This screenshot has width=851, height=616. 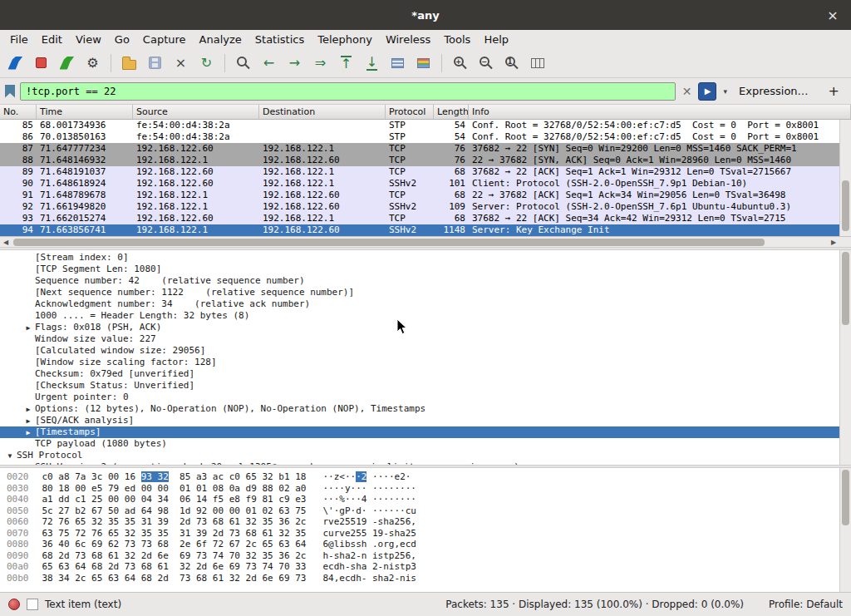 What do you see at coordinates (426, 293) in the screenshot?
I see `detail-line: [Next sequence number: 1122 (relative se…` at bounding box center [426, 293].